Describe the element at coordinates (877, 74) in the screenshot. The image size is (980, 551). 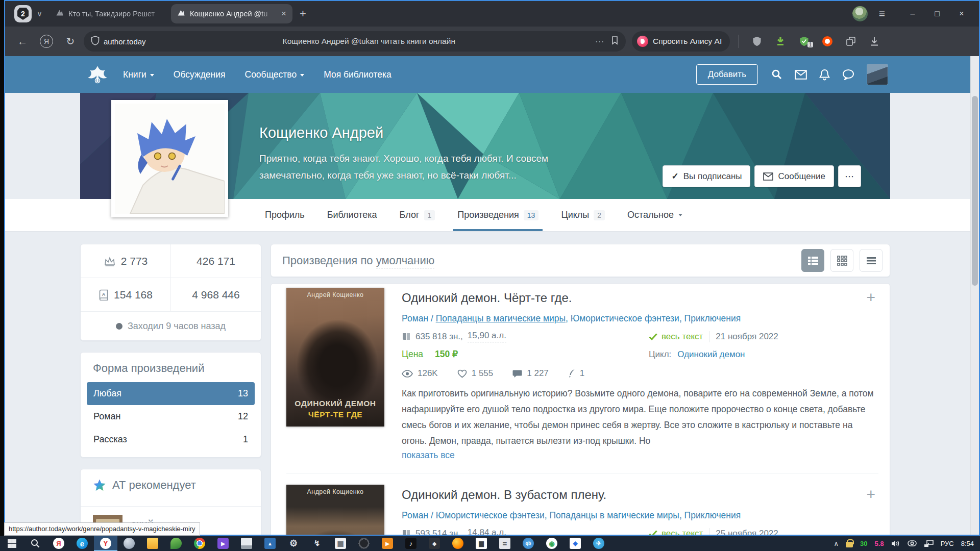
I see `user-avatar` at that location.